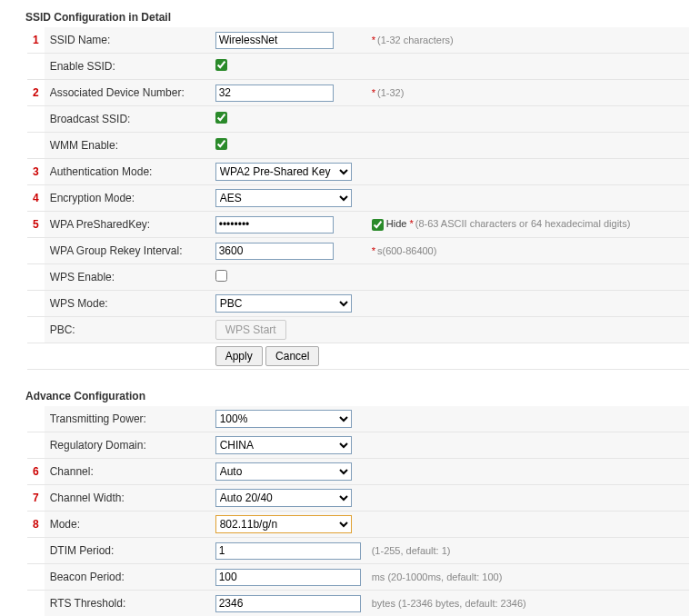 This screenshot has width=700, height=616. What do you see at coordinates (284, 419) in the screenshot?
I see `tx-power-select: 100%` at bounding box center [284, 419].